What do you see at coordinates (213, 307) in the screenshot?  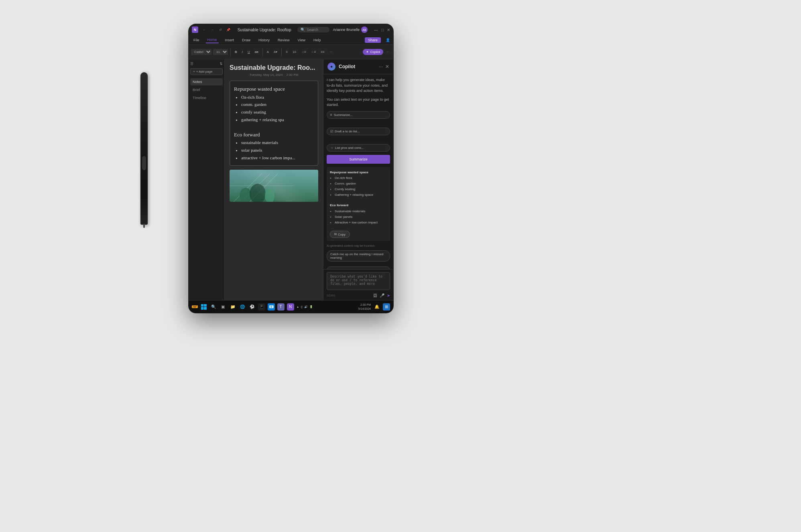 I see `search-taskbar-btn: 🔍` at bounding box center [213, 307].